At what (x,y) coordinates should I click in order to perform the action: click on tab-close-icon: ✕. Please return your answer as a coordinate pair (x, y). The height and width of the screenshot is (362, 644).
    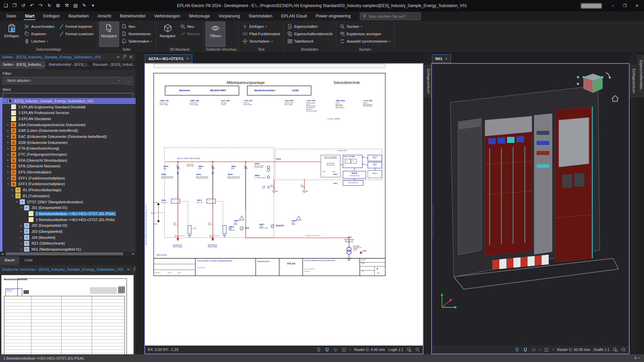
    Looking at the image, I should click on (446, 59).